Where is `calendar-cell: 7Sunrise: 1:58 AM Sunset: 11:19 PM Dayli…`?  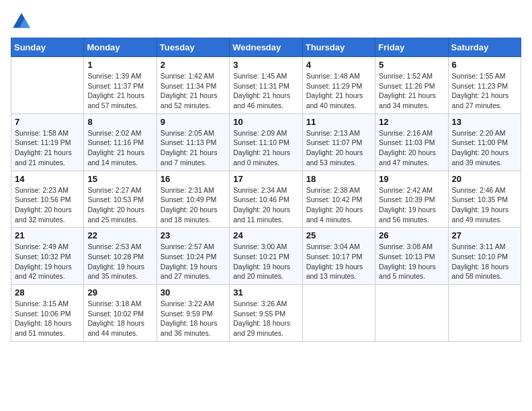 calendar-cell: 7Sunrise: 1:58 AM Sunset: 11:19 PM Dayli… is located at coordinates (48, 142).